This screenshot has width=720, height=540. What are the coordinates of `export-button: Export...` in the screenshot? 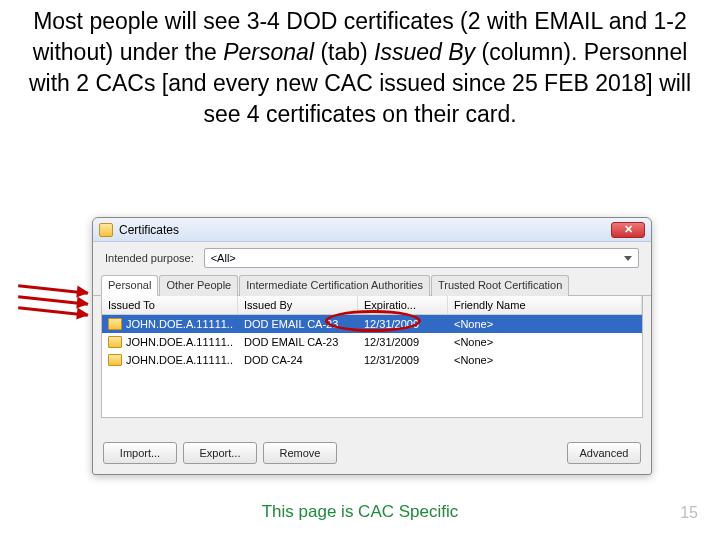 It's located at (220, 453).